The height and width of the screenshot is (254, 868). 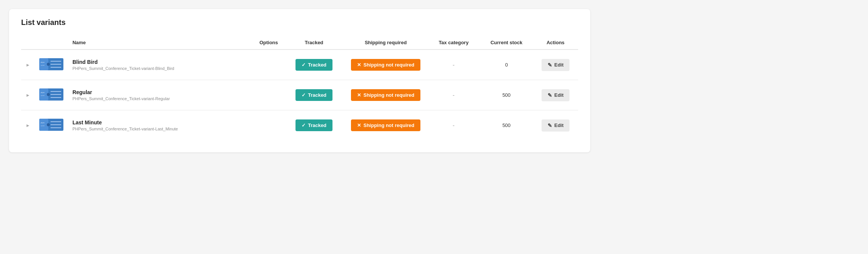 What do you see at coordinates (51, 43) in the screenshot?
I see `col-header-thumbnail` at bounding box center [51, 43].